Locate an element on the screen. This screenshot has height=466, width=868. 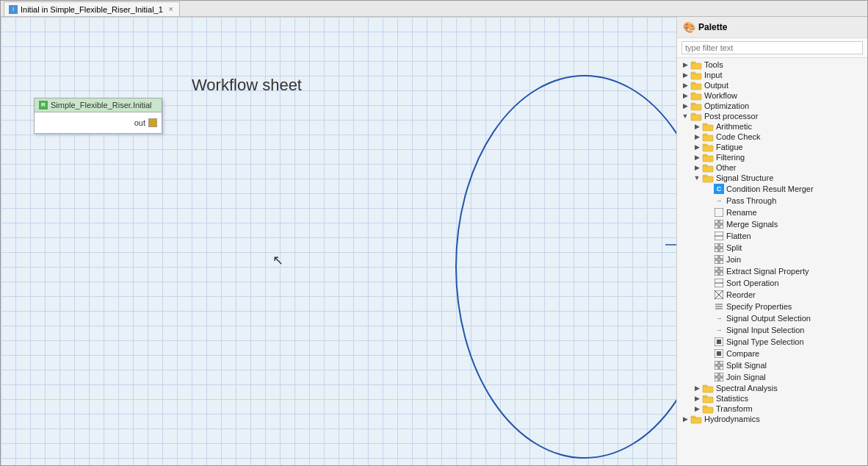
tree-item-condition_result_merger: CCondition Result Merger is located at coordinates (773, 189).